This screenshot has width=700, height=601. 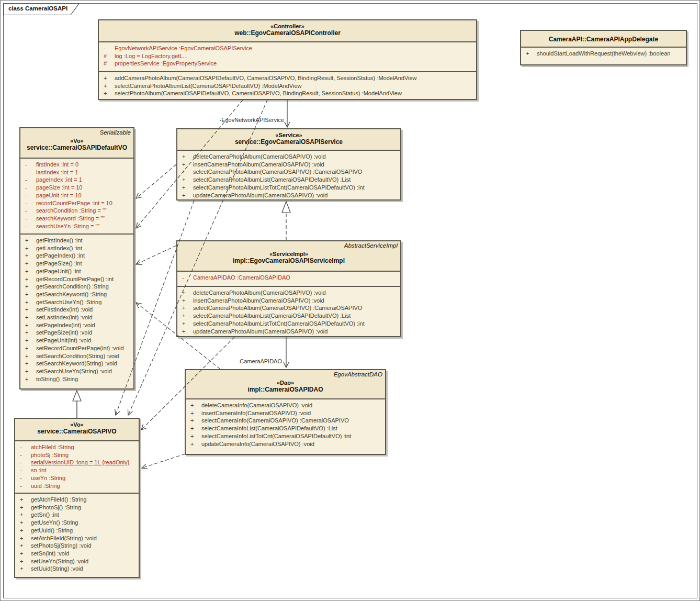 What do you see at coordinates (77, 280) in the screenshot?
I see `member-row: +getRecordCountPerPage() :int` at bounding box center [77, 280].